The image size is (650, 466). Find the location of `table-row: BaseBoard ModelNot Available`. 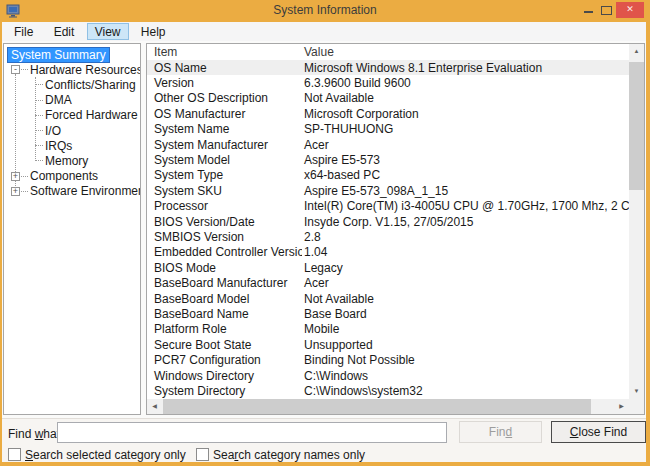

table-row: BaseBoard ModelNot Available is located at coordinates (388, 298).